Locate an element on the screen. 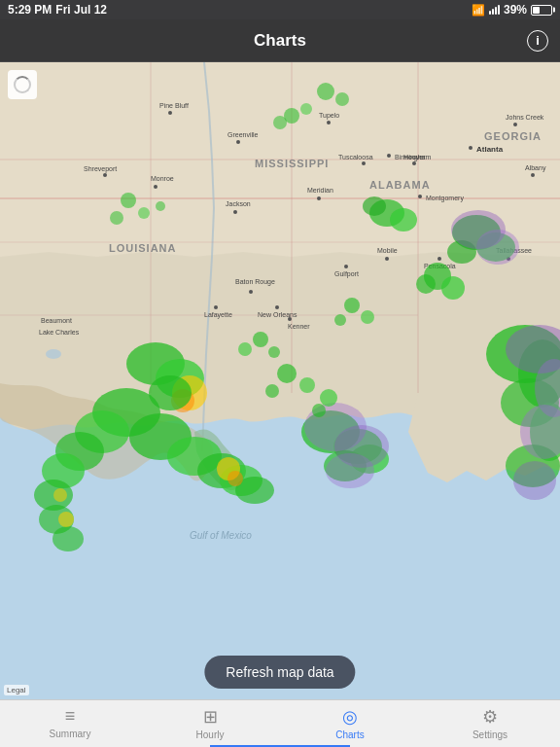 The width and height of the screenshot is (560, 747). svg-text: GEORGIA is located at coordinates (513, 136).